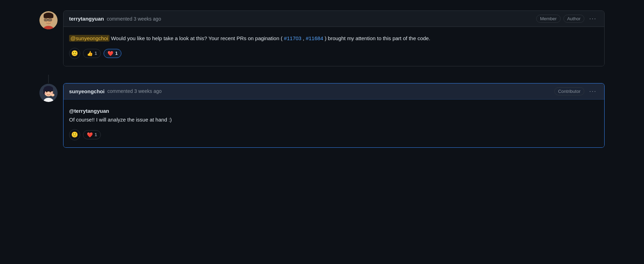 The width and height of the screenshot is (644, 264). Describe the element at coordinates (92, 53) in the screenshot. I see `thumbsup-reaction-terry: 👍 1` at that location.